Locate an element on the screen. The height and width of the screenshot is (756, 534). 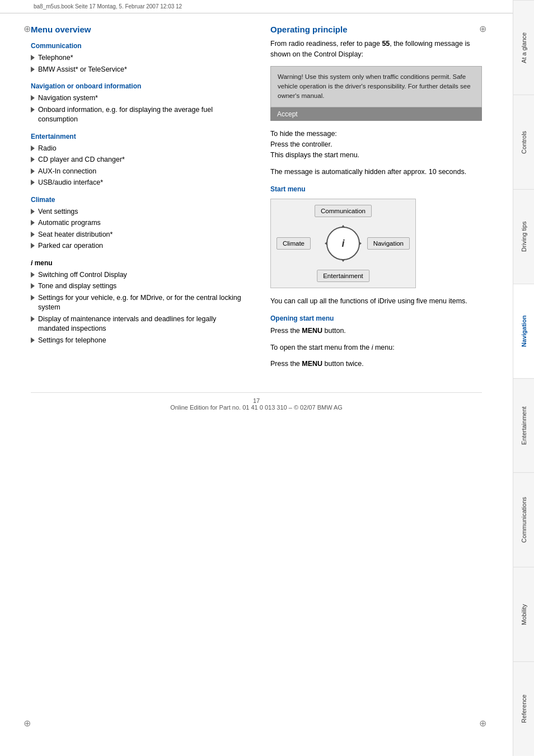
diagram-entertainment-label: Entertainment is located at coordinates (343, 276).